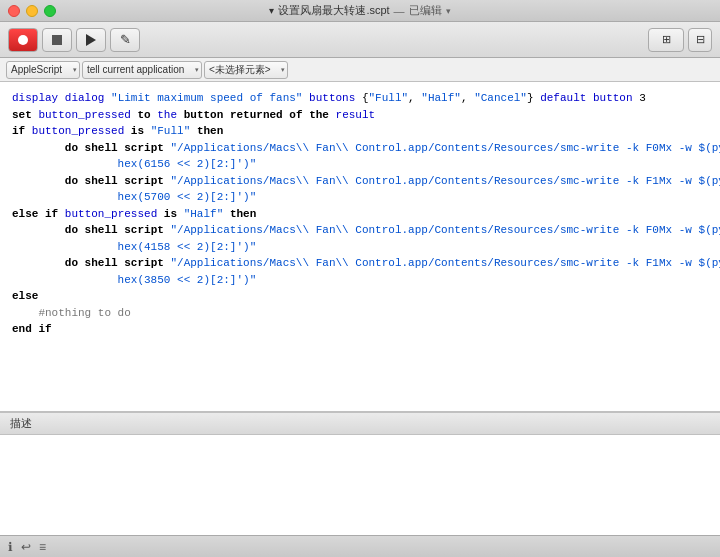 The image size is (720, 557). Describe the element at coordinates (23, 40) in the screenshot. I see `record-button` at that location.